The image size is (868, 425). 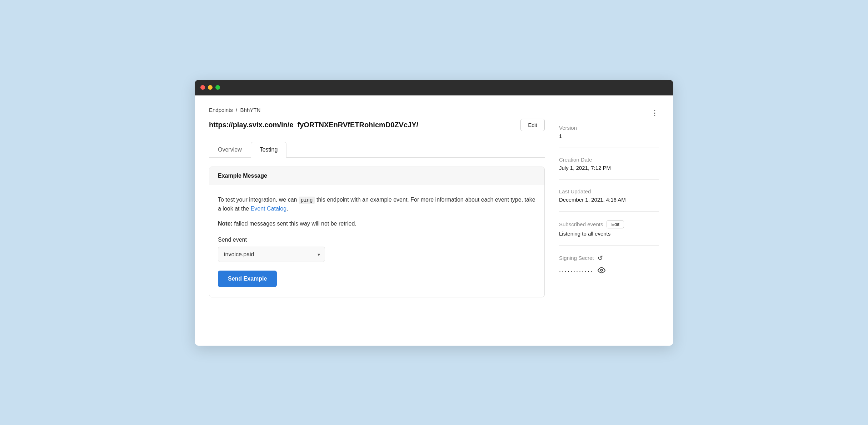 What do you see at coordinates (609, 113) in the screenshot?
I see `side-panel-header: ⋮` at bounding box center [609, 113].